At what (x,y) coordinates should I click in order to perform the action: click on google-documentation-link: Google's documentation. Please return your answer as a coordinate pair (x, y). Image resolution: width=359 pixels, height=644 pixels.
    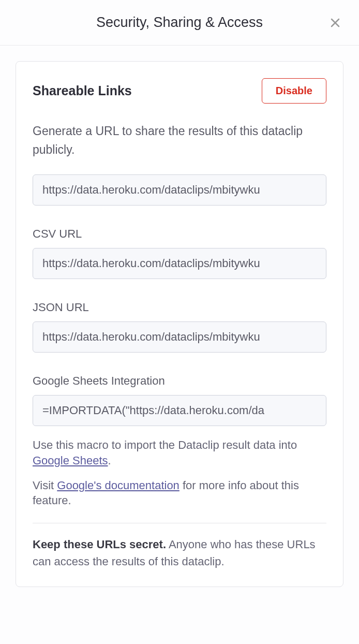
    Looking at the image, I should click on (118, 486).